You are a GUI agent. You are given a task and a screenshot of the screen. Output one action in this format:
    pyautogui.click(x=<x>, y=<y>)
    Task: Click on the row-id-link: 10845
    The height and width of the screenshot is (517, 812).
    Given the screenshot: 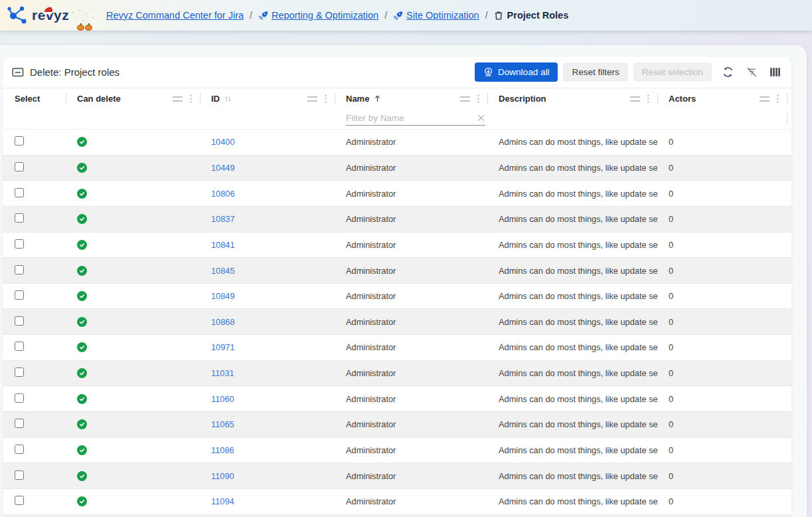 What is the action you would take?
    pyautogui.click(x=223, y=271)
    